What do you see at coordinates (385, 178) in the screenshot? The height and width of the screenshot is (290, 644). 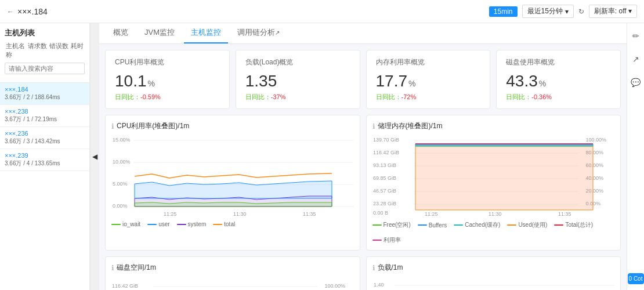 I see `svg-text: 69.85 GiB` at bounding box center [385, 178].